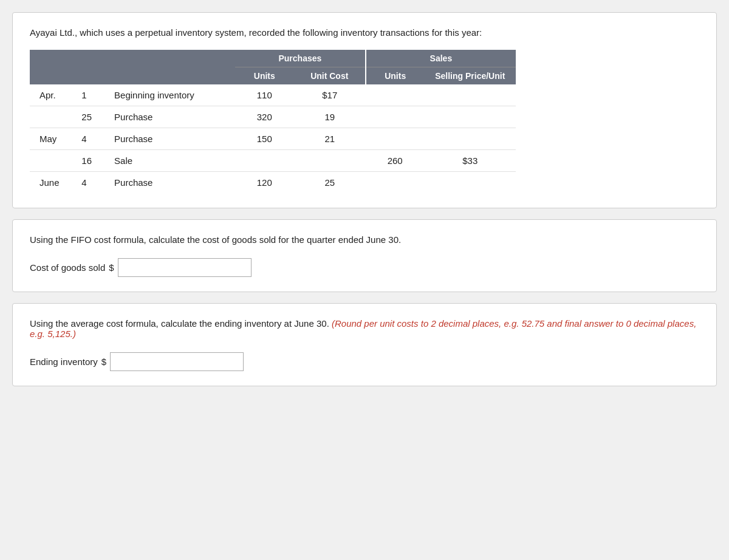  What do you see at coordinates (177, 362) in the screenshot?
I see `avg-answer-input` at bounding box center [177, 362].